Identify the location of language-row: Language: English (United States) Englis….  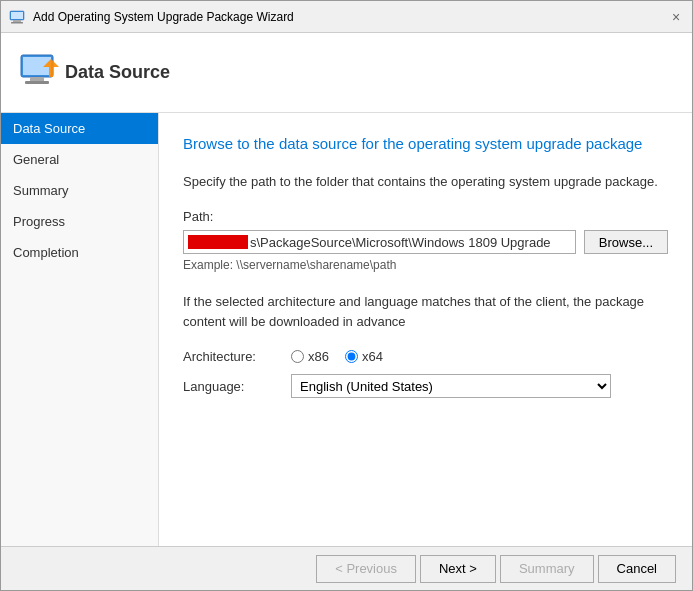
(426, 386).